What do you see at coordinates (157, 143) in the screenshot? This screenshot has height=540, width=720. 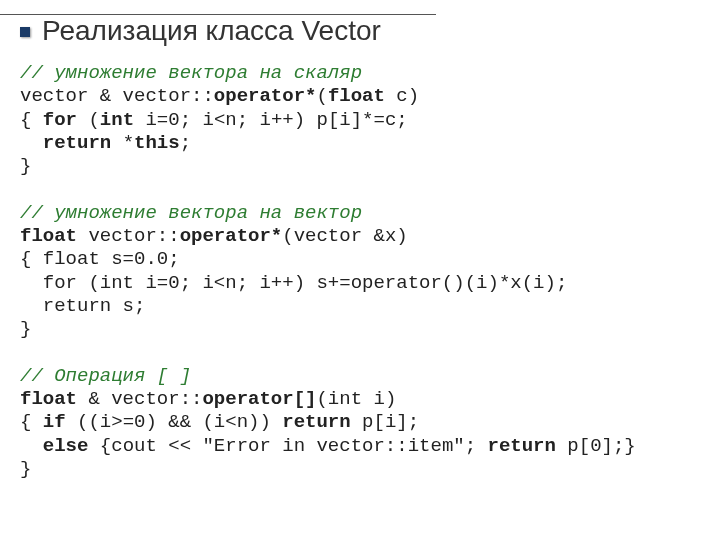 I see `code-keyword: this` at bounding box center [157, 143].